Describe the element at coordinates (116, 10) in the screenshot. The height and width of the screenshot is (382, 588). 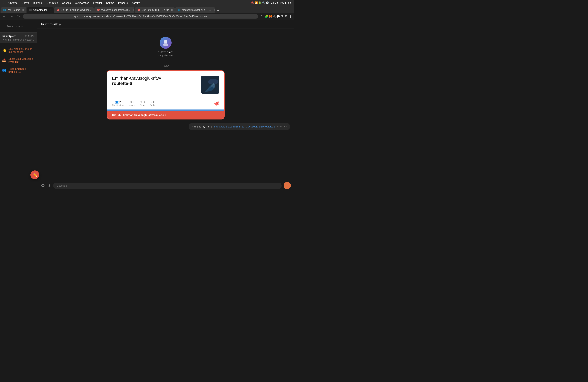
I see `tab-label: awesome-open-frames/B0...` at that location.